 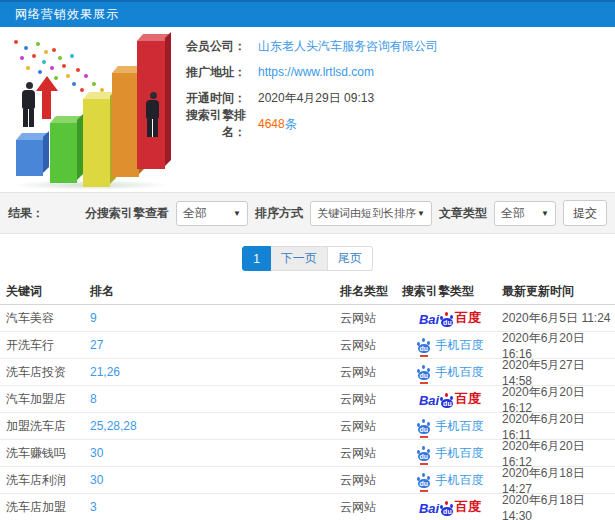 I want to click on header-rank: 排名, so click(x=215, y=292).